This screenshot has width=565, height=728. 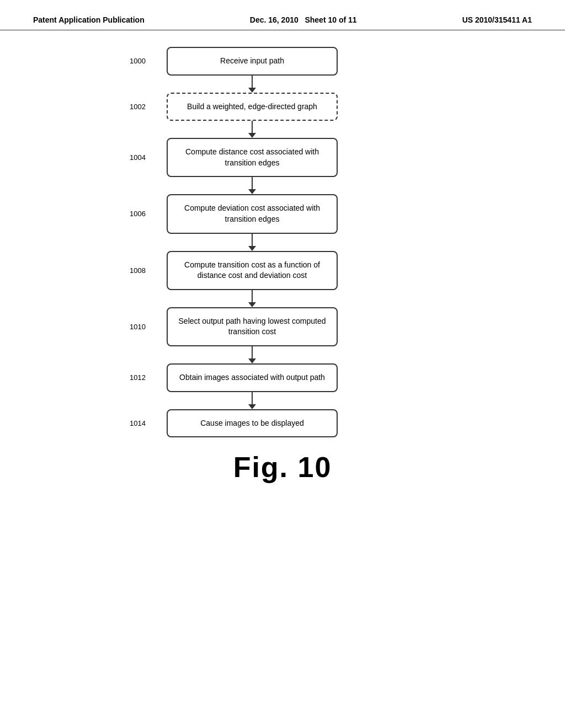 What do you see at coordinates (134, 377) in the screenshot?
I see `step-label-1012: 1012` at bounding box center [134, 377].